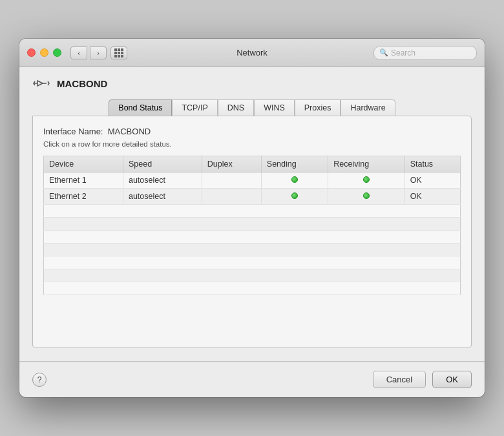 The image size is (504, 436). I want to click on cancel-button: Cancel, so click(399, 380).